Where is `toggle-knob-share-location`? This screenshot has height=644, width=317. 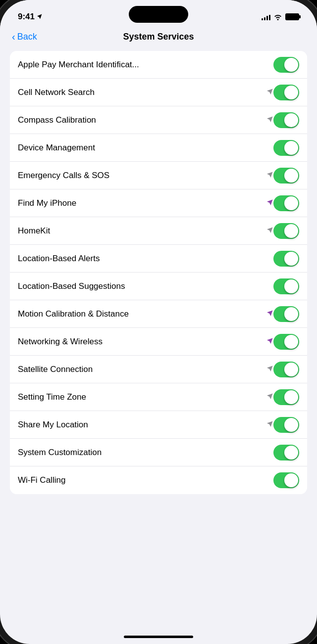 toggle-knob-share-location is located at coordinates (291, 425).